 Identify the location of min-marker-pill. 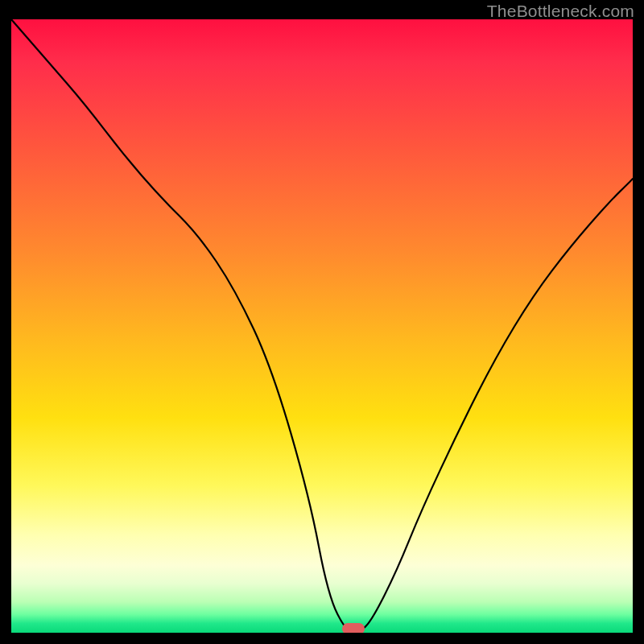
(353, 628).